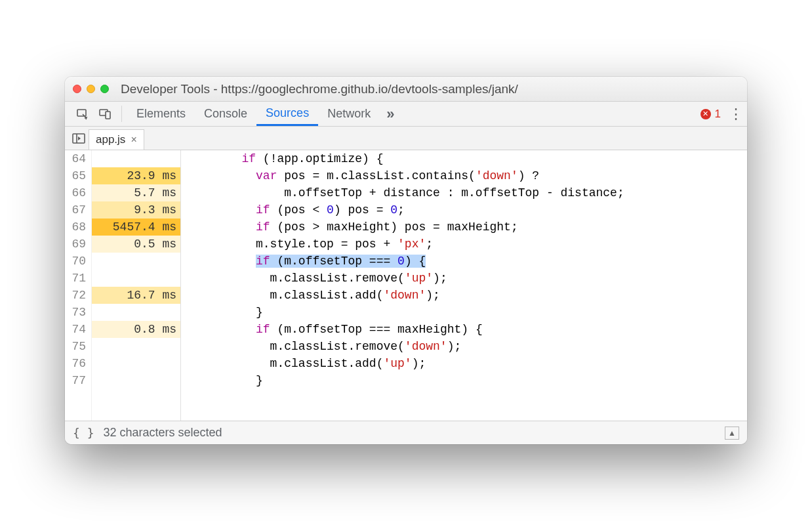 This screenshot has width=812, height=521. I want to click on line-numbers: 6465666768697071727374757677, so click(78, 285).